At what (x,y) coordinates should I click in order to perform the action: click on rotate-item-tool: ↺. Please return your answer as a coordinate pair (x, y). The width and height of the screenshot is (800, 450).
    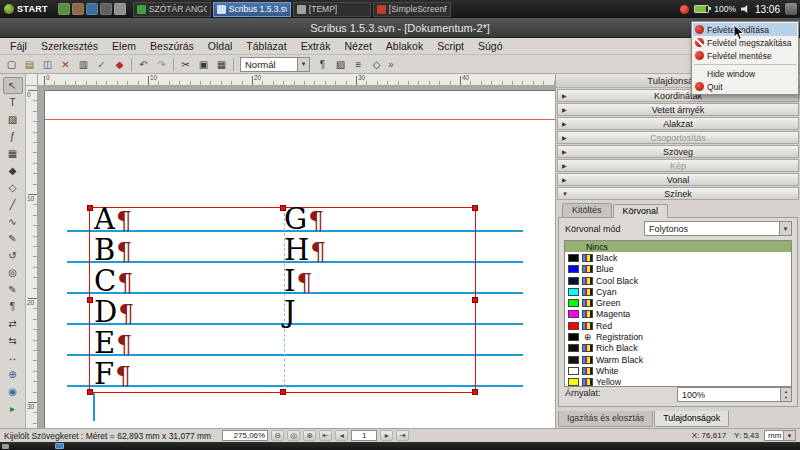
    Looking at the image, I should click on (13, 256).